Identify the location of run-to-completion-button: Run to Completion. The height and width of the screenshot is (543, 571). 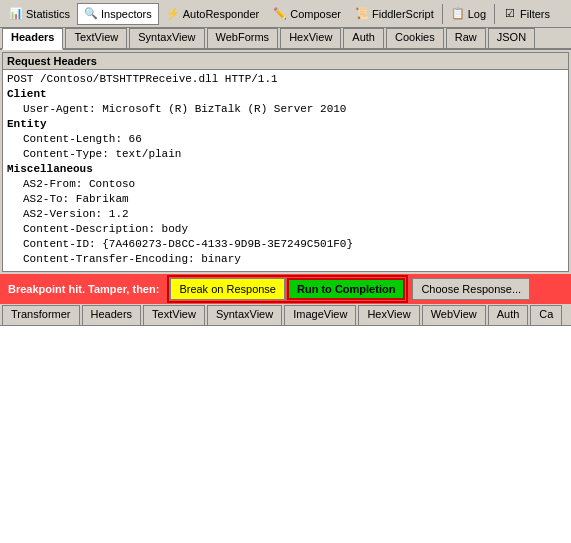
(346, 289).